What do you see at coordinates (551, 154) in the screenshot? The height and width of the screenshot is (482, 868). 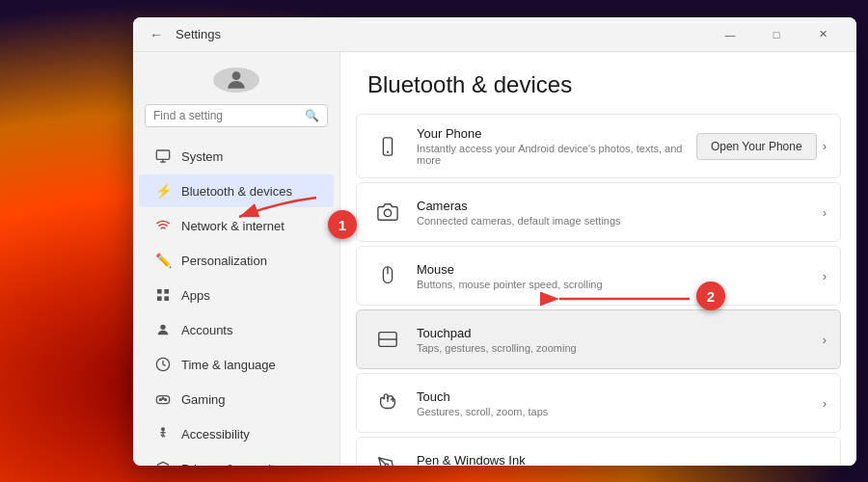 I see `your-phone-desc: Instantly access your Android device's p…` at bounding box center [551, 154].